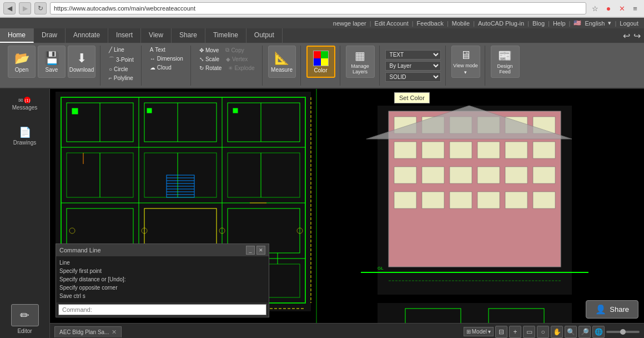 This screenshot has height=338, width=644. Describe the element at coordinates (560, 23) in the screenshot. I see `help-link: Help` at that location.